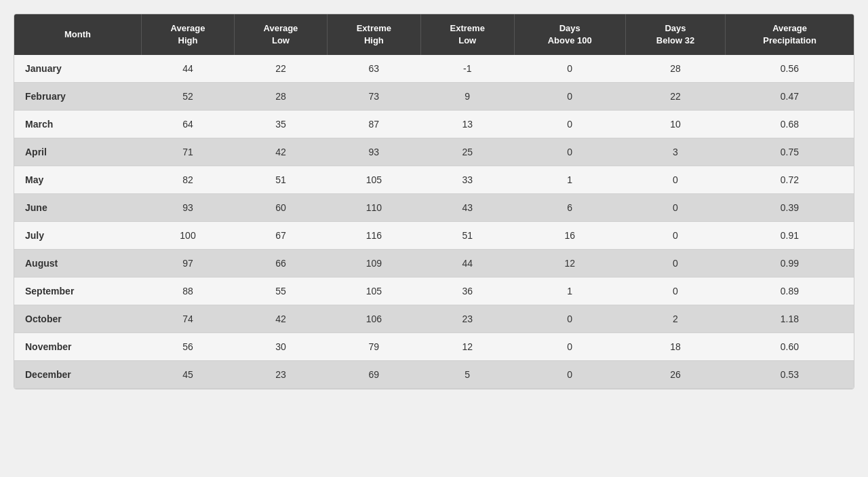 Image resolution: width=868 pixels, height=477 pixels. What do you see at coordinates (189, 263) in the screenshot?
I see `cell-avg-high: 97` at bounding box center [189, 263].